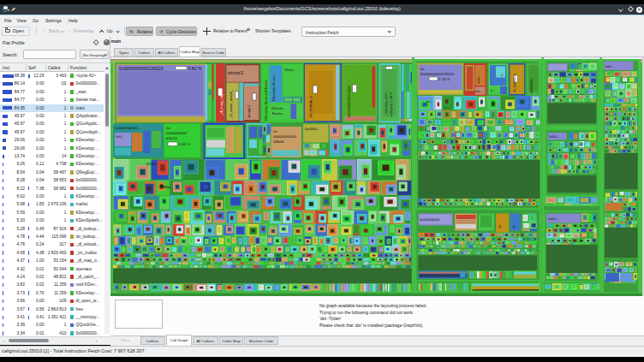  Describe the element at coordinates (438, 74) in the screenshot. I see `svg-text: 0000000000129220` at that location.